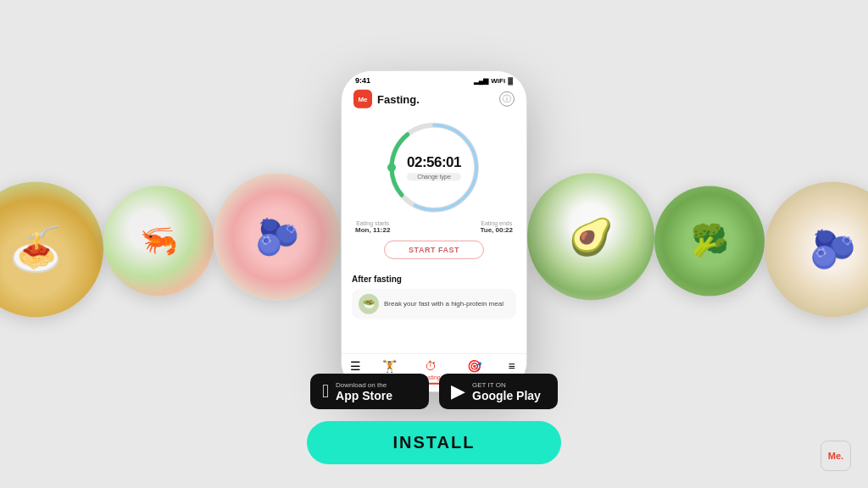 The height and width of the screenshot is (488, 868). I want to click on battery-icon: ▓, so click(510, 80).